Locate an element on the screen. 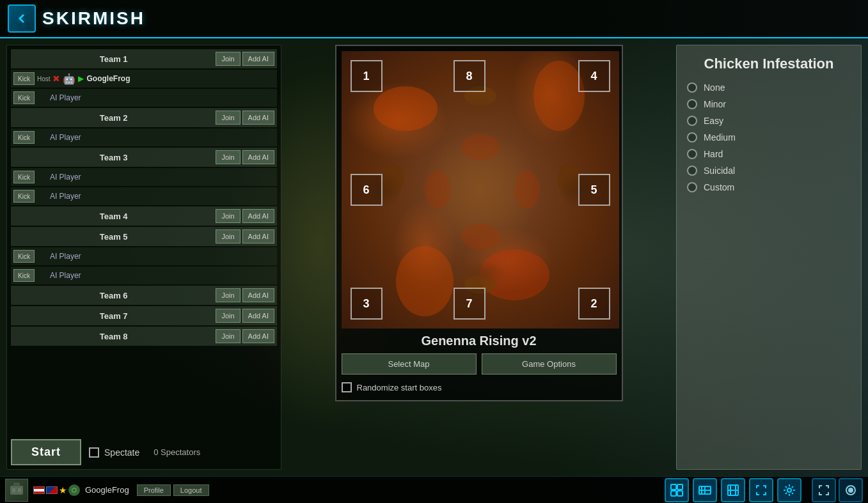 Image resolution: width=868 pixels, height=503 pixels. team-1-join-btn: Join is located at coordinates (228, 59).